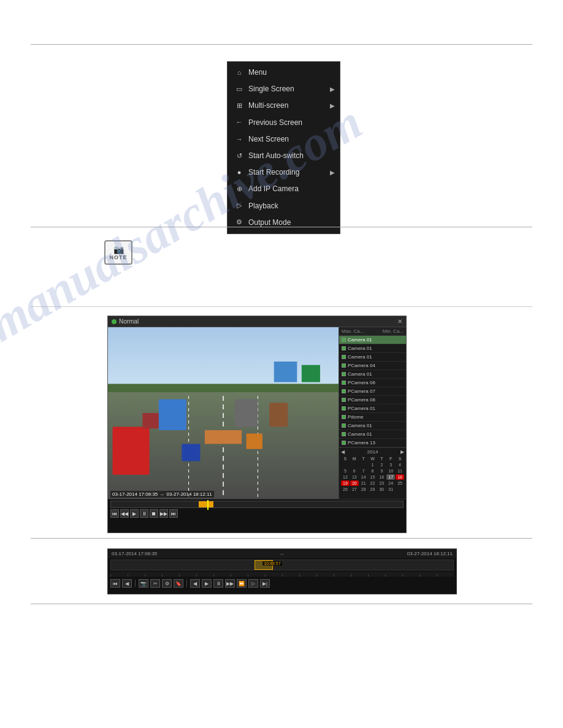 The width and height of the screenshot is (563, 728). Describe the element at coordinates (144, 514) in the screenshot. I see `pause-btn: ⏸` at that location.